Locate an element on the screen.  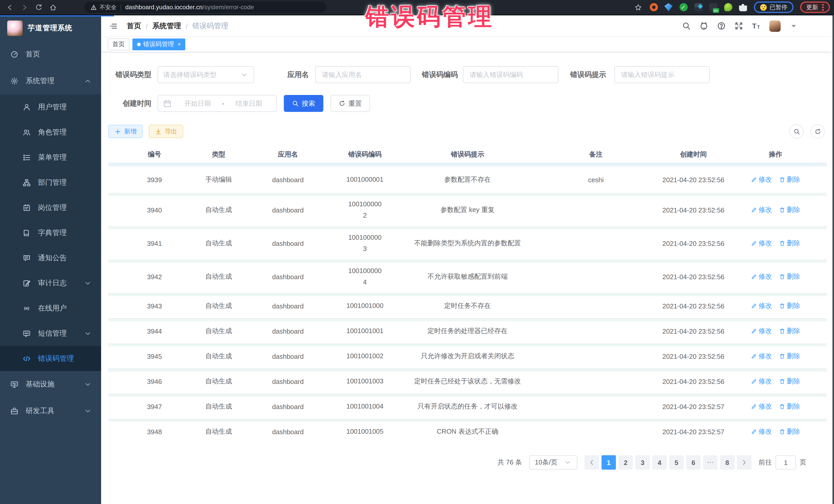
github-icon is located at coordinates (704, 26).